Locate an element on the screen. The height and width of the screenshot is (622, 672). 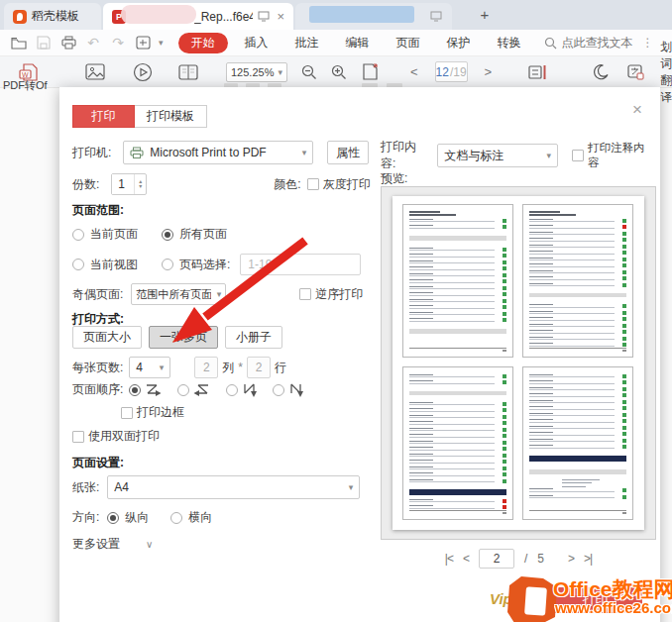
print-icon is located at coordinates (68, 43).